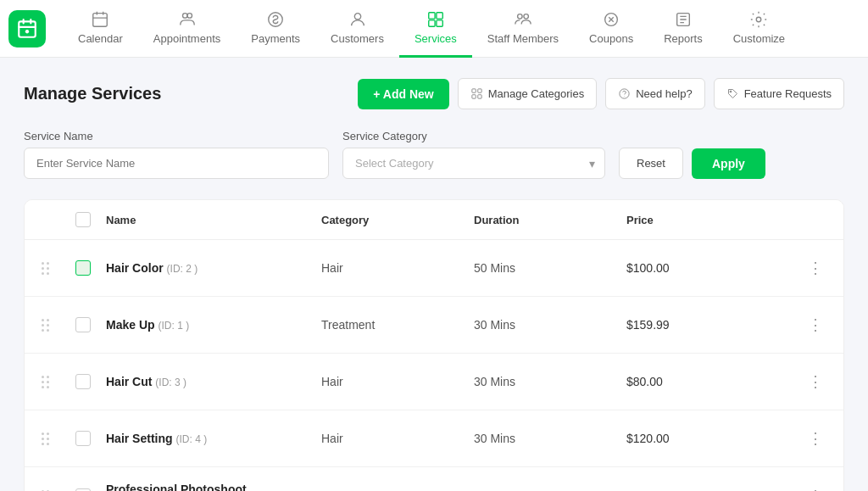 Image resolution: width=868 pixels, height=491 pixels. Describe the element at coordinates (434, 479) in the screenshot. I see `table-row: Professional Photoshoot(ID: 5 ) Hair 30 …` at that location.